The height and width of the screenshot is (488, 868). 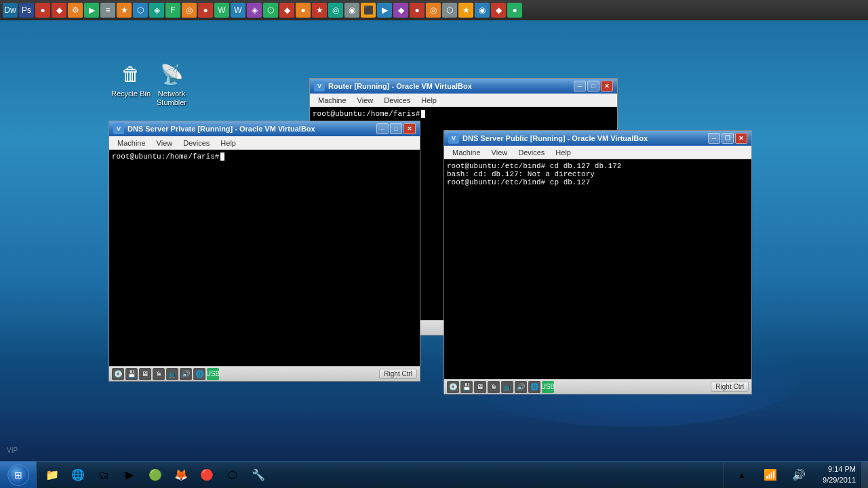 I want to click on toolbar-app16-icon: ◈, so click(x=254, y=10).